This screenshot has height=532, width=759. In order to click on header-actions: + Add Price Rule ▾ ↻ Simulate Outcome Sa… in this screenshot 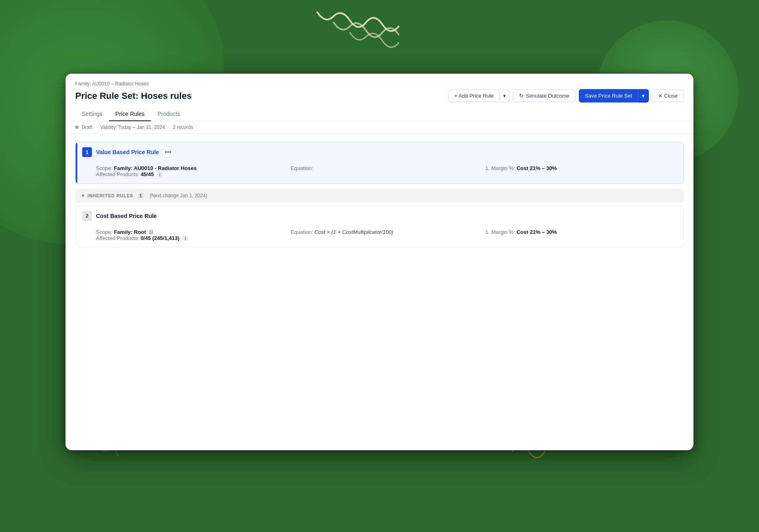, I will do `click(566, 96)`.